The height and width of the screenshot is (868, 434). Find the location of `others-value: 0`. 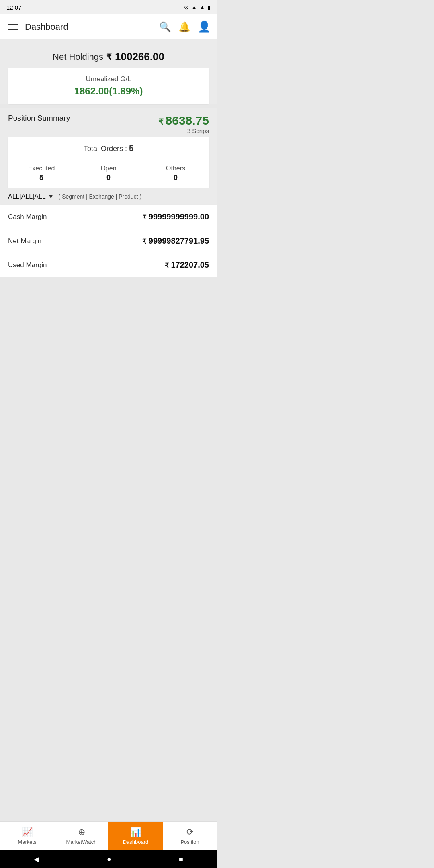

others-value: 0 is located at coordinates (176, 178).